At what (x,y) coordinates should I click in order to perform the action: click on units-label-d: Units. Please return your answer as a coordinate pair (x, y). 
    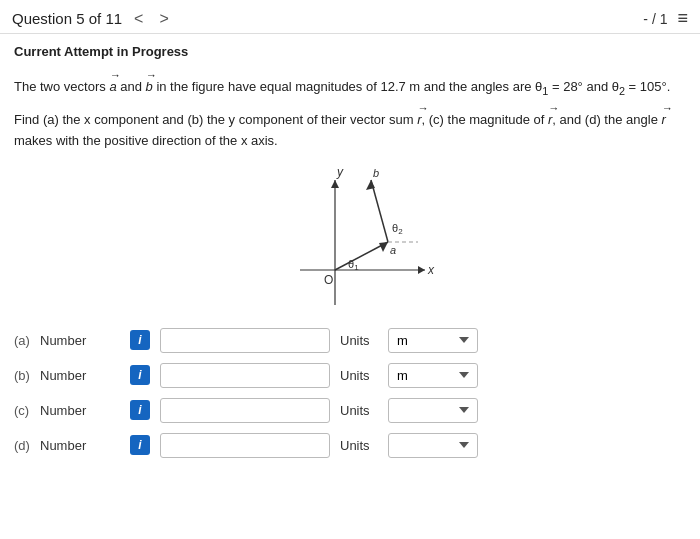
    Looking at the image, I should click on (359, 446).